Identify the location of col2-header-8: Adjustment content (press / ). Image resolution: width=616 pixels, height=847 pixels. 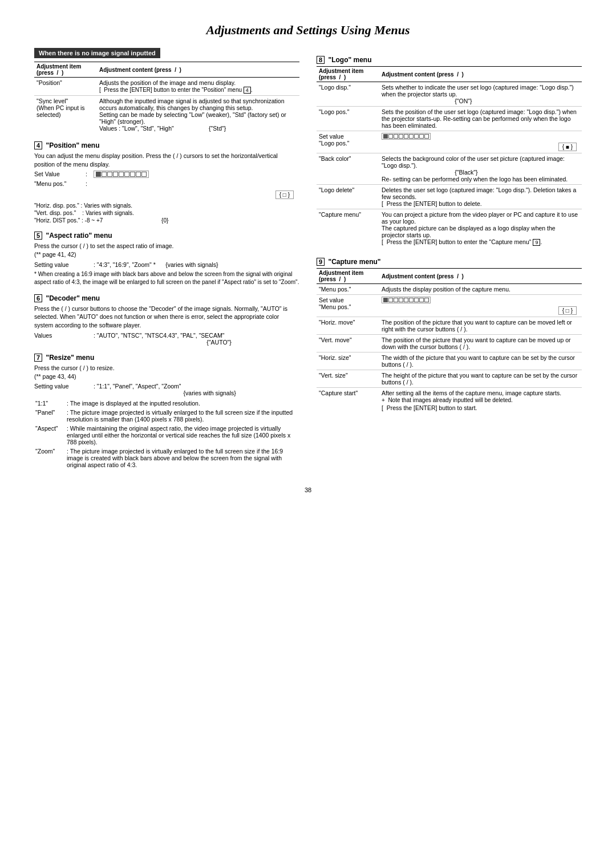
(480, 74).